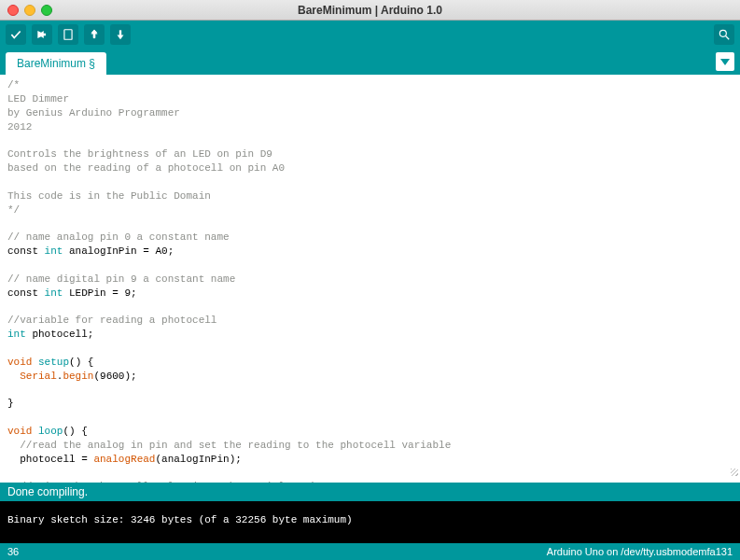 This screenshot has width=740, height=560. I want to click on code-text: LEDPin = 9;, so click(99, 293).